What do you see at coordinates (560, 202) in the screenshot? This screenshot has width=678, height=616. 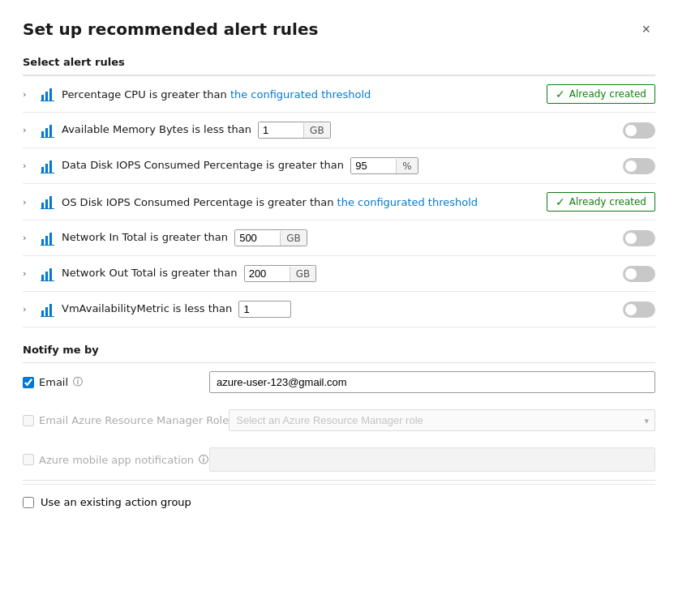 I see `check-icon-osdisk: ✓` at bounding box center [560, 202].